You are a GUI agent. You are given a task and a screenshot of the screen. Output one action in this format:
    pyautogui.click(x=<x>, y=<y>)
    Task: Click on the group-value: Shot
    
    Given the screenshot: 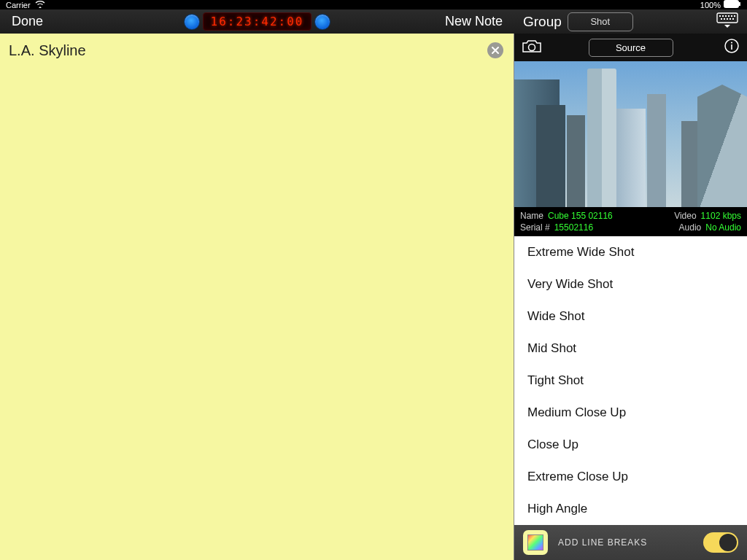 What is the action you would take?
    pyautogui.click(x=600, y=22)
    